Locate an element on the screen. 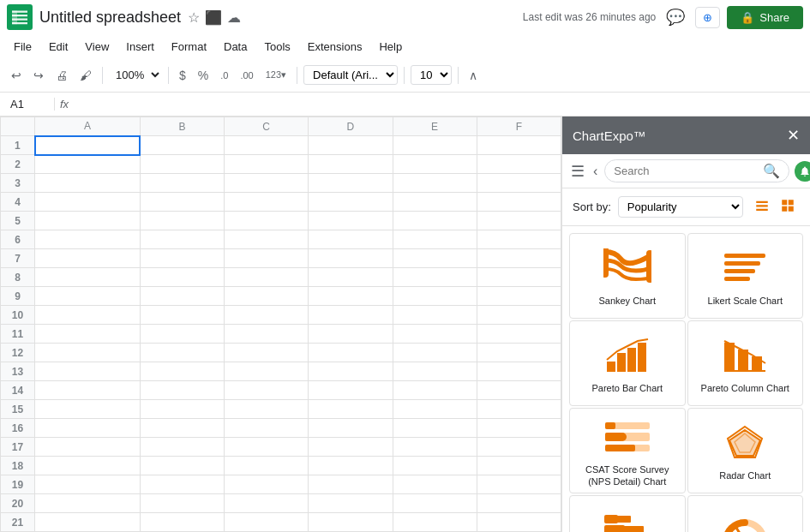 This screenshot has width=810, height=532. cell-E17 is located at coordinates (435, 447).